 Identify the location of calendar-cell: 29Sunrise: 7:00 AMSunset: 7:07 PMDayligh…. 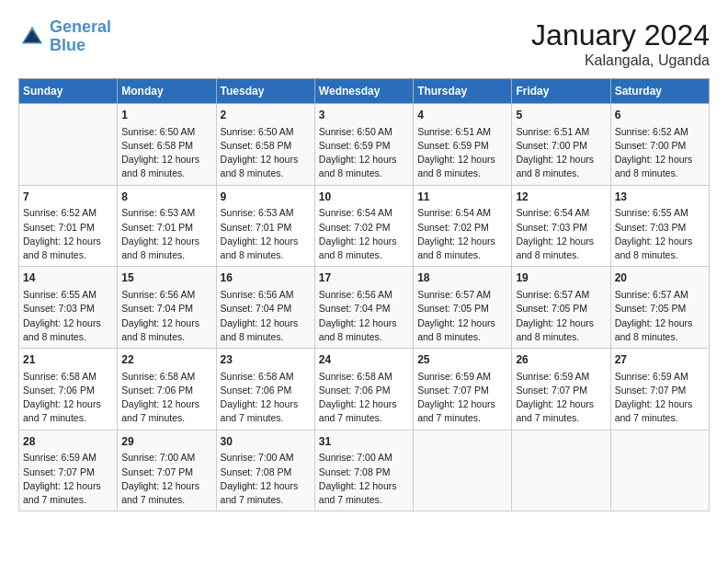
(167, 471).